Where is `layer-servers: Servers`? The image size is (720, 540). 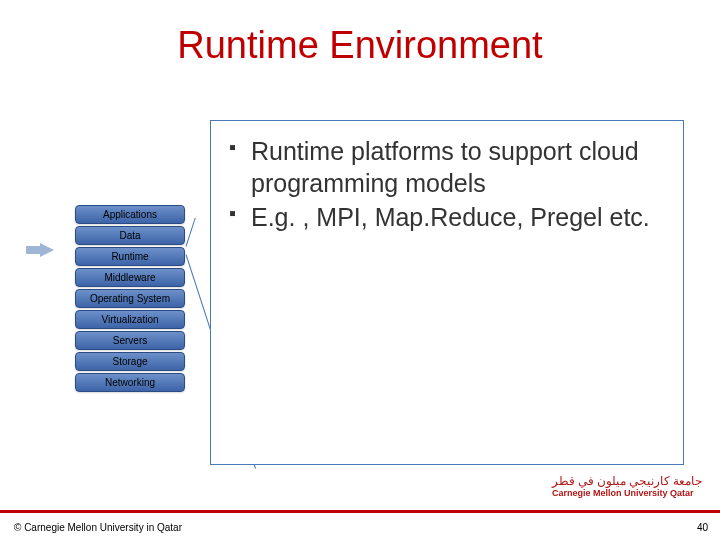
layer-servers: Servers is located at coordinates (130, 340).